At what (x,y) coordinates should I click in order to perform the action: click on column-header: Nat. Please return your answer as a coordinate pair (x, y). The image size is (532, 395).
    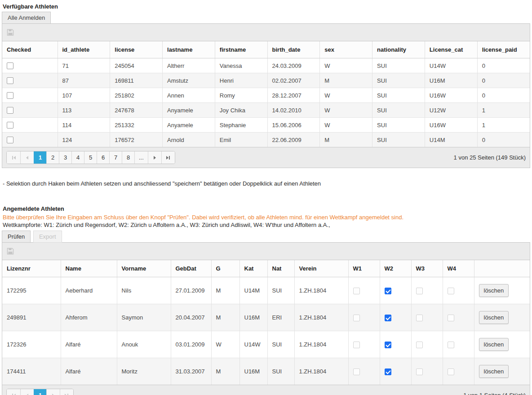
    Looking at the image, I should click on (281, 269).